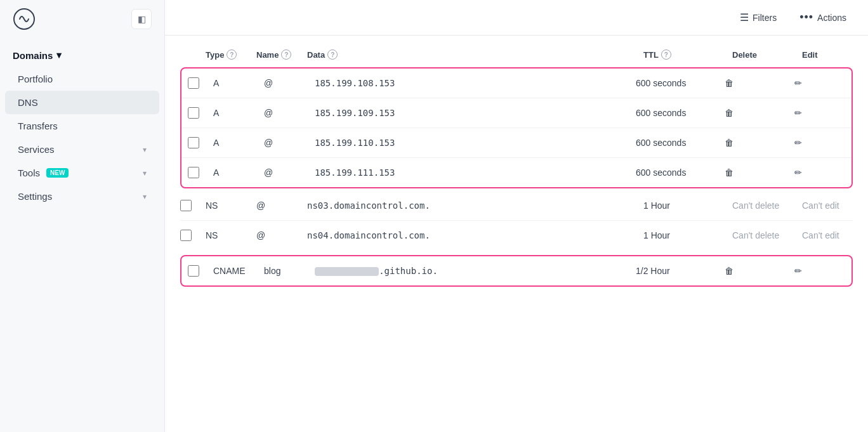  I want to click on sidebar-domains-section: Domains ▾ Portfolio DNS Transfers Servic…, so click(82, 126).